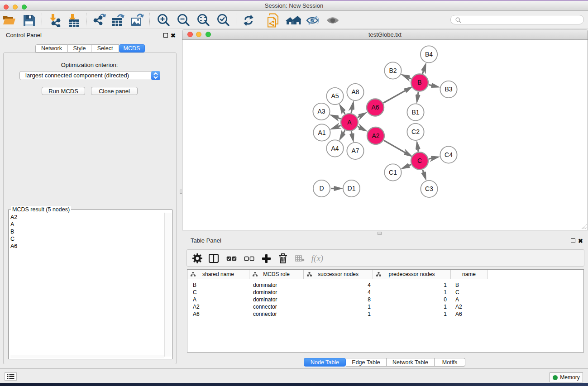  What do you see at coordinates (335, 96) in the screenshot?
I see `svg-text: A5` at bounding box center [335, 96].